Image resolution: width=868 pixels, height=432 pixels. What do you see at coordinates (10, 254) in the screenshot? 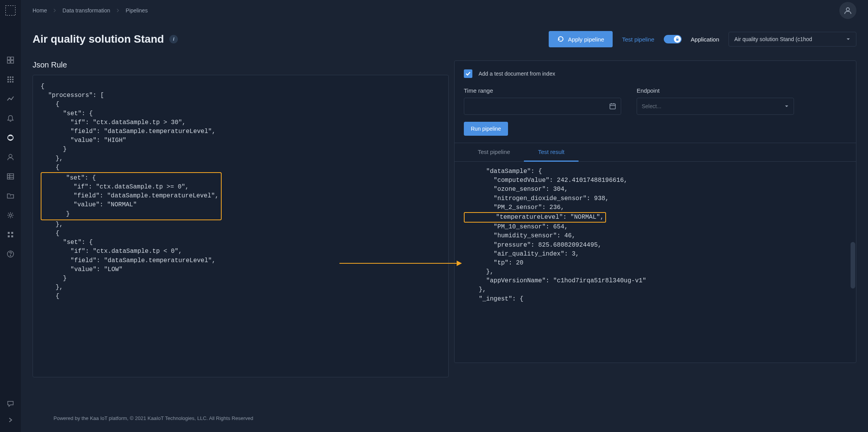
I see `sidebar-help-icon` at bounding box center [10, 254].